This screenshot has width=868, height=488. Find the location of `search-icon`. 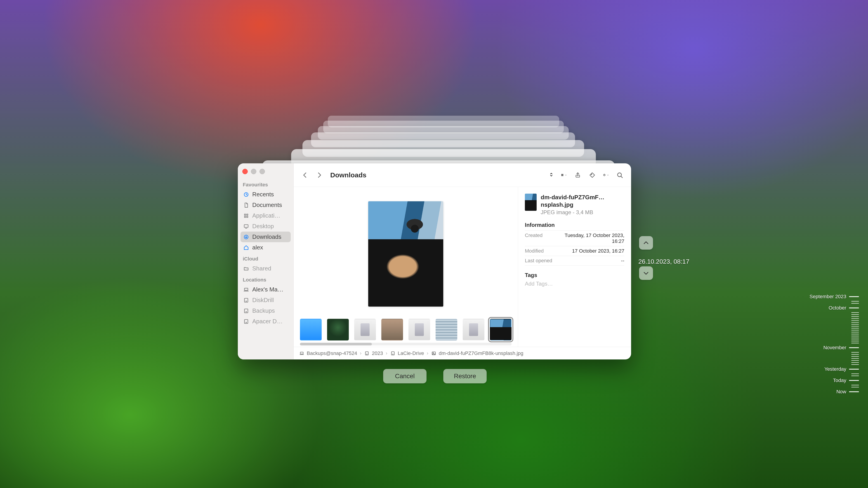

search-icon is located at coordinates (620, 175).